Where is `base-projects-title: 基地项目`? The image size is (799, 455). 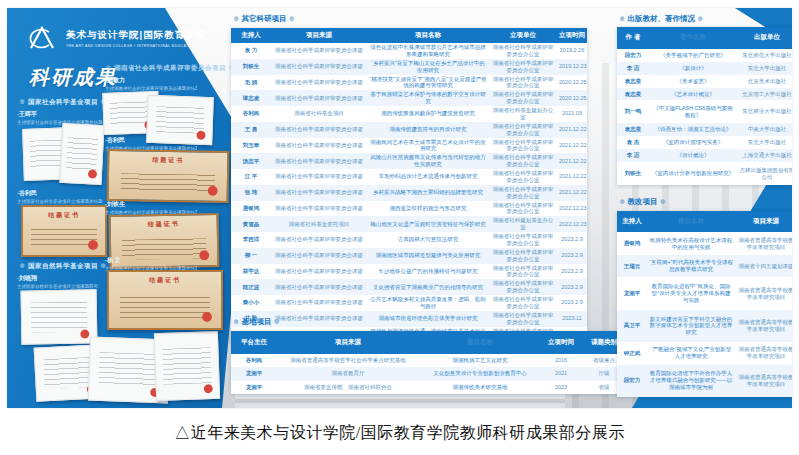
base-projects-title: 基地项目 is located at coordinates (256, 322).